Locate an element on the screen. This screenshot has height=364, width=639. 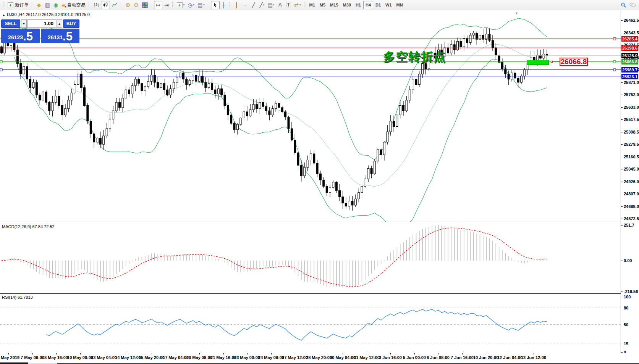
autoscroll-button: ↦ is located at coordinates (158, 5).